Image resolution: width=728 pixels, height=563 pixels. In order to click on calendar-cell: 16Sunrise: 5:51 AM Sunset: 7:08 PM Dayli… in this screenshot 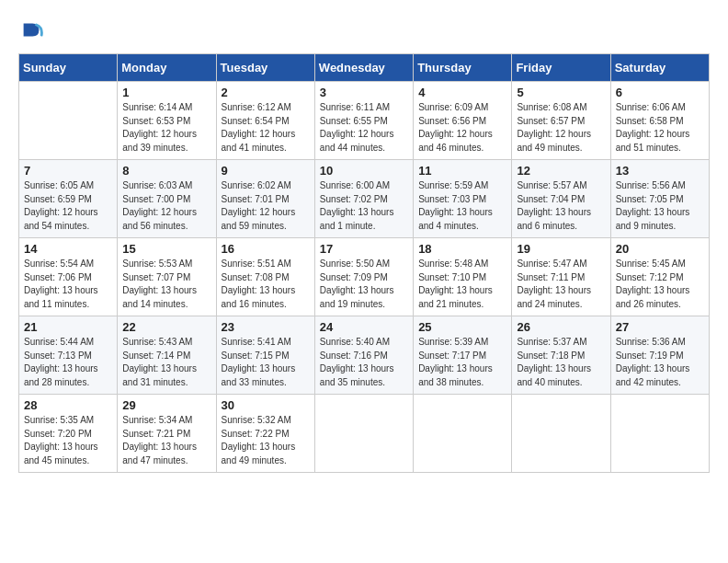, I will do `click(265, 278)`.